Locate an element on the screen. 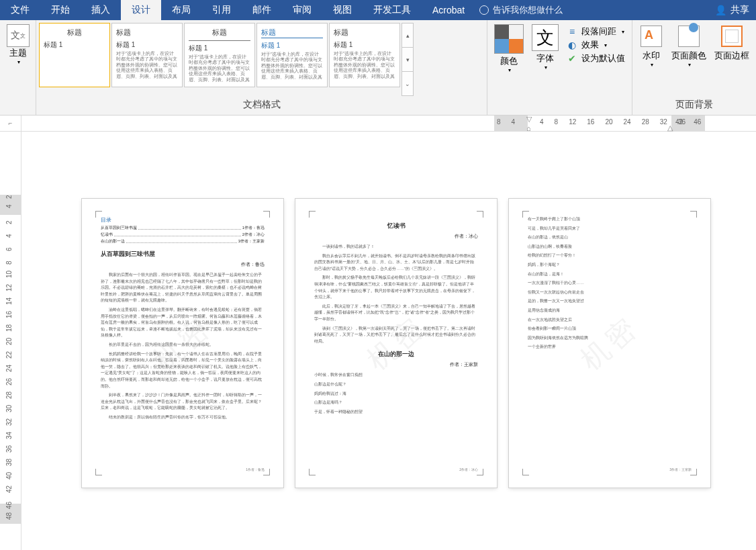 The image size is (756, 550). page-footer: 2作者：冰心 is located at coordinates (469, 469).